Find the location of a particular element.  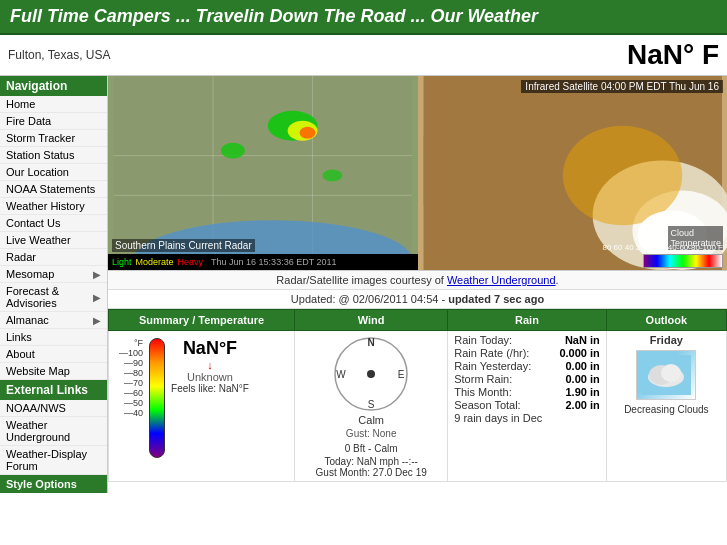

wind-gust-month: Gust Month: 27.0 Dec 19 is located at coordinates (371, 472).